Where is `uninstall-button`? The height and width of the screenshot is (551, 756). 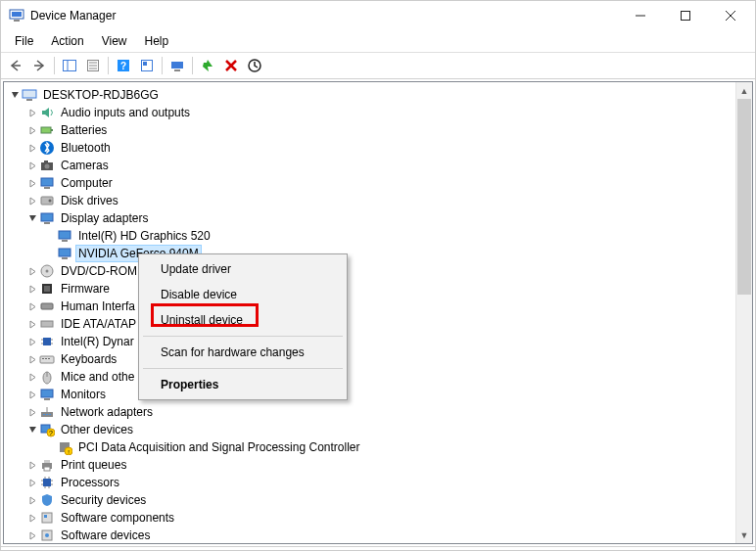
uninstall-button is located at coordinates (231, 66).